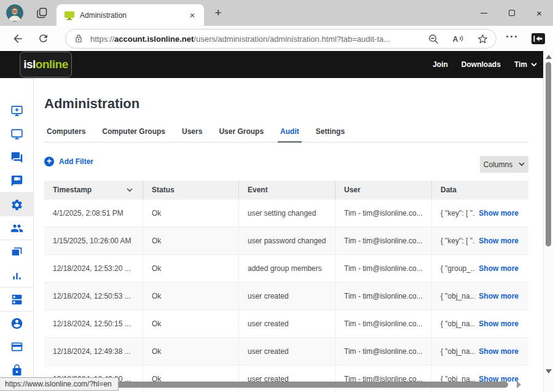 The image size is (553, 392). I want to click on monitor-icon, so click(17, 134).